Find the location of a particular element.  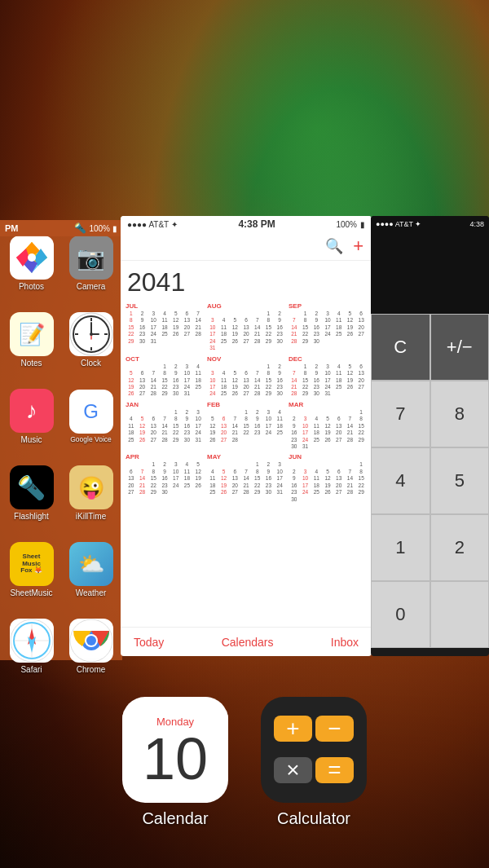

camera-icon: 📷 is located at coordinates (91, 258).